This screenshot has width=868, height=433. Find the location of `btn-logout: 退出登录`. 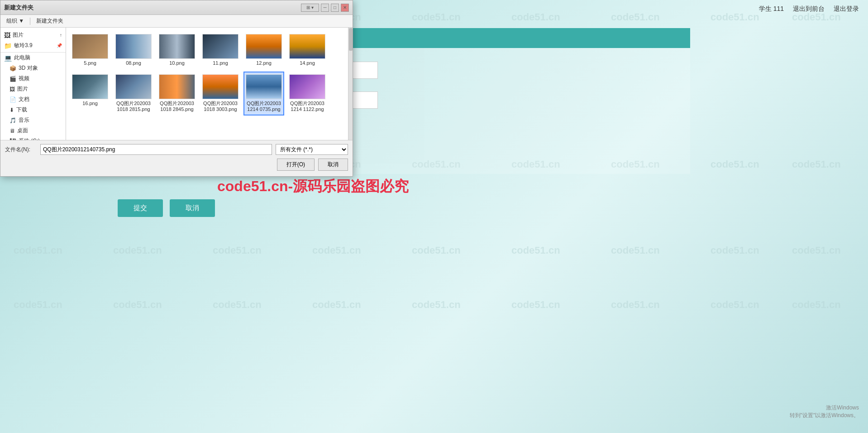

btn-logout: 退出登录 is located at coordinates (846, 9).